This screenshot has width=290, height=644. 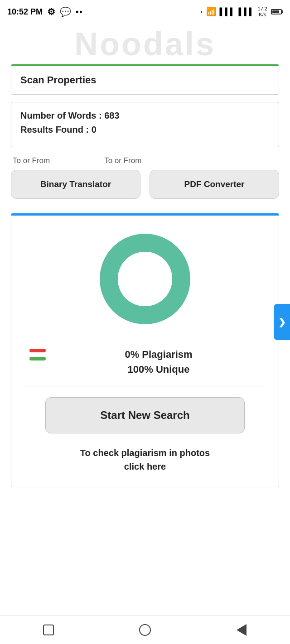 What do you see at coordinates (38, 355) in the screenshot?
I see `legend-icons` at bounding box center [38, 355].